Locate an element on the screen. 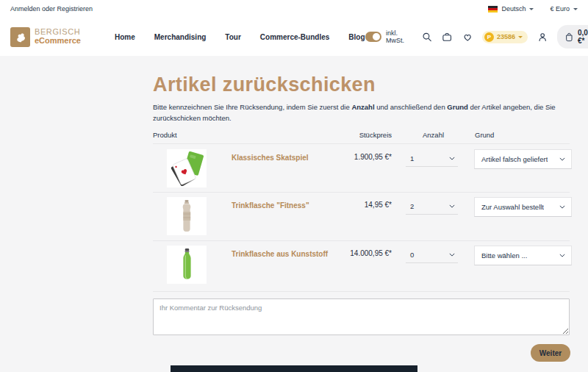 Image resolution: width=588 pixels, height=372 pixels. footer-top-bar is located at coordinates (294, 369).